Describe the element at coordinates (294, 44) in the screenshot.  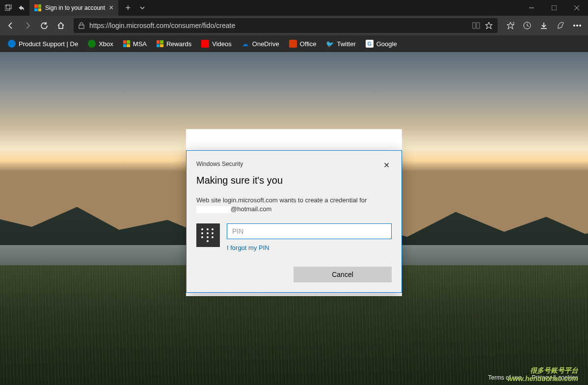
I see `bookmarks-bar: Product Support | De Xbox MSA Rewards Vi…` at that location.